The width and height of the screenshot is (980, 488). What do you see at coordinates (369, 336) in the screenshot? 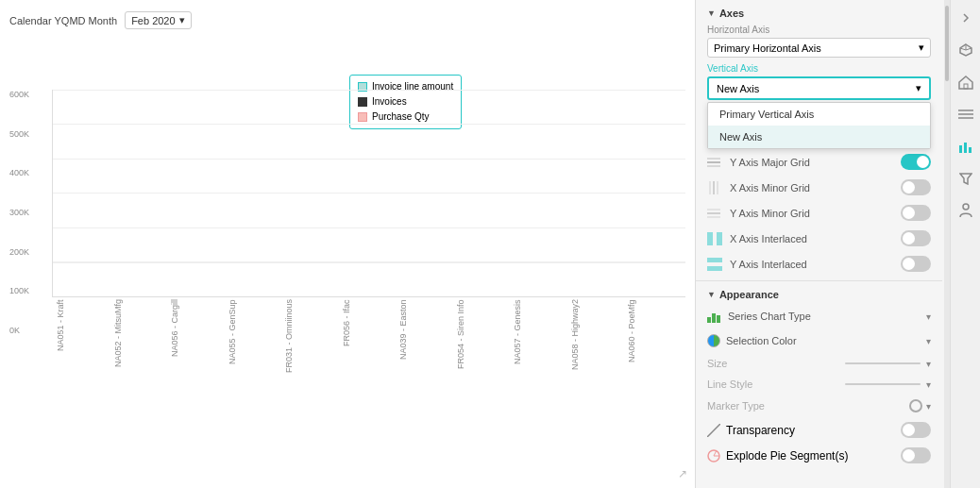
I see `x-label-6: FR056 - Ifac` at bounding box center [369, 336].